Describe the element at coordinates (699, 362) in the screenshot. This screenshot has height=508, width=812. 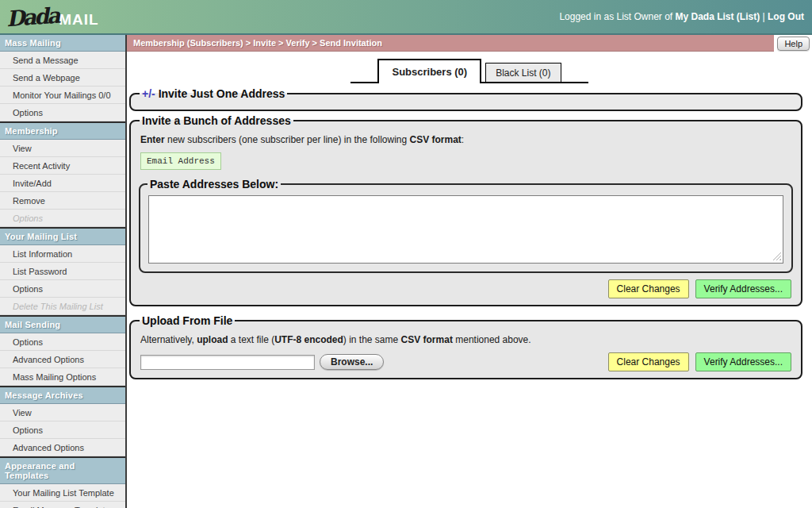
I see `upload-actions-row: Clear Changes Verify Addresses...` at that location.